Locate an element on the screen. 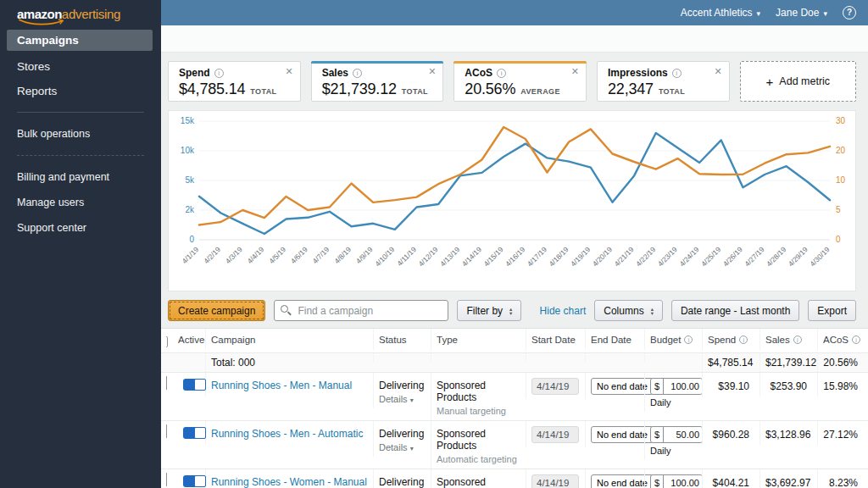  chevron-down-icon is located at coordinates (760, 13).